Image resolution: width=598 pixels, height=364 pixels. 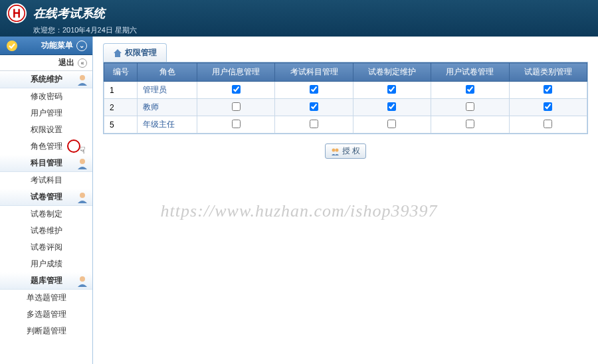 I want to click on sidebar-item-role-manage: 角色管理 ☟, so click(x=47, y=146).